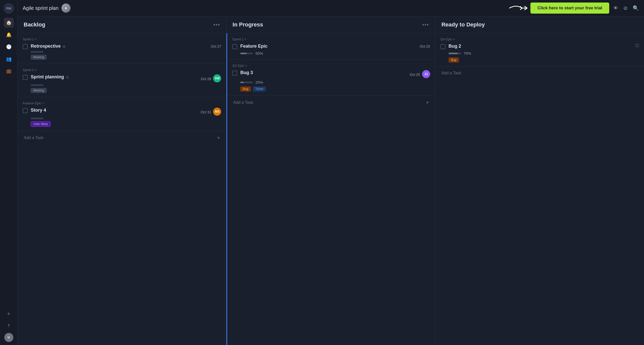 The width and height of the screenshot is (644, 345). Describe the element at coordinates (122, 78) in the screenshot. I see `task-card-header-sprint-planning: Sprint planning ◇ Oct 28 SW` at that location.